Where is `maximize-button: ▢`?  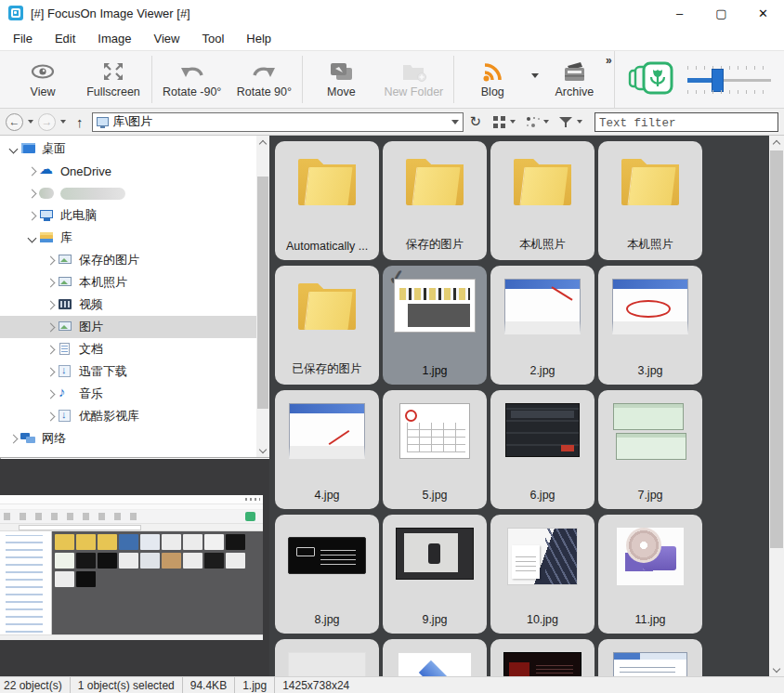 maximize-button: ▢ is located at coordinates (721, 13).